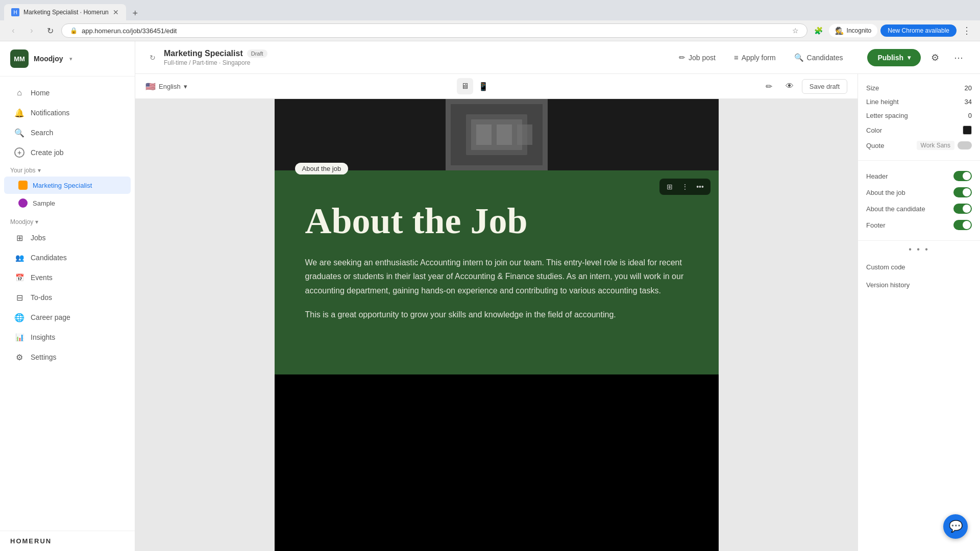  I want to click on sidebar-item-notifications: 🔔 Notifications, so click(67, 113).